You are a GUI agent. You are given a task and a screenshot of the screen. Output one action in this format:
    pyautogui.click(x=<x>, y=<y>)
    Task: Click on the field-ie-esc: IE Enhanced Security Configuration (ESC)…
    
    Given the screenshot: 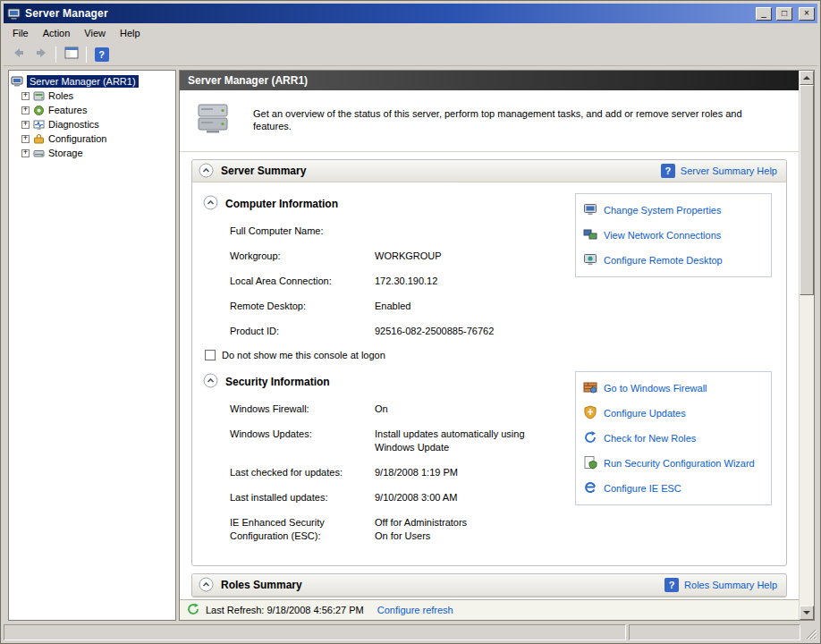 What is the action you would take?
    pyautogui.click(x=397, y=530)
    